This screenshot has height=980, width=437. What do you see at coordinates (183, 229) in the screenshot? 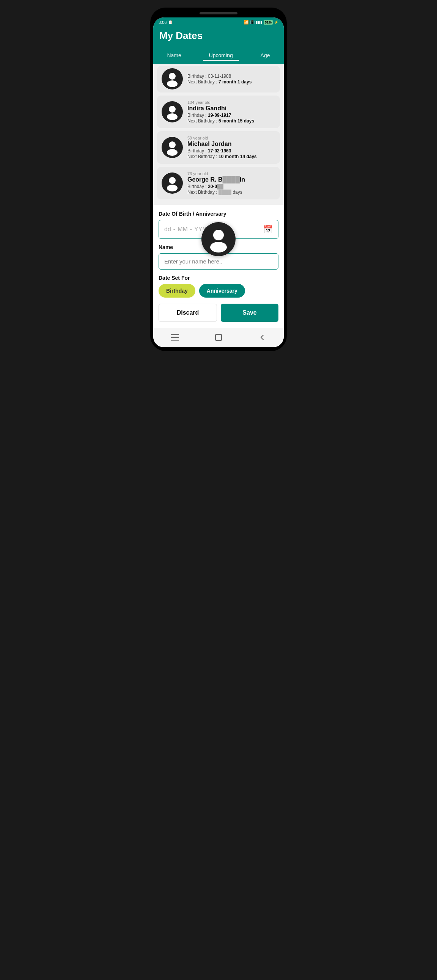
I see `month-placeholder: MM` at bounding box center [183, 229].